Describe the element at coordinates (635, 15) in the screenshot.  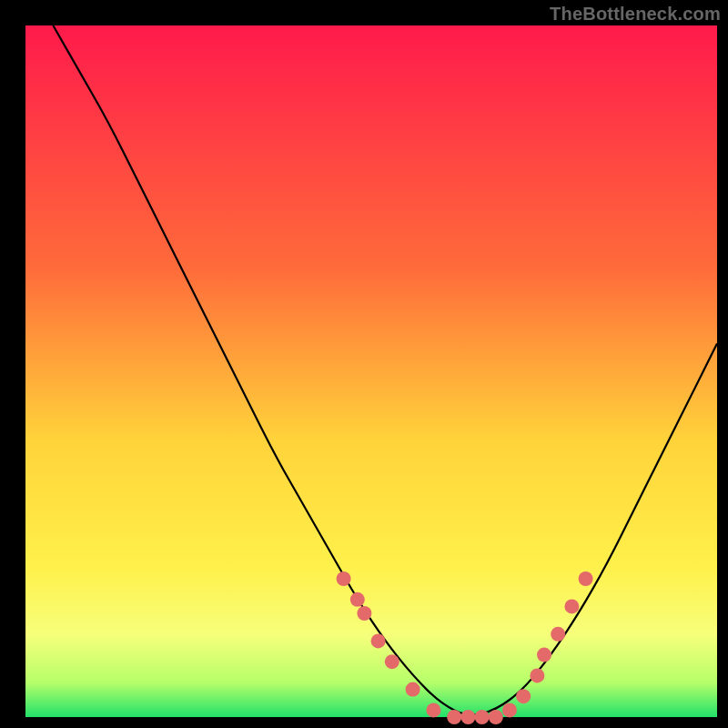
I see `watermark-text: TheBottleneck.com` at that location.